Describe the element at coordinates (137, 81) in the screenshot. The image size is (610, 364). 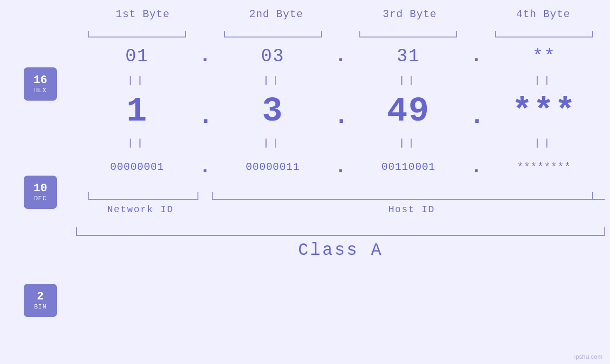
I see `eq1-b1: ||` at that location.